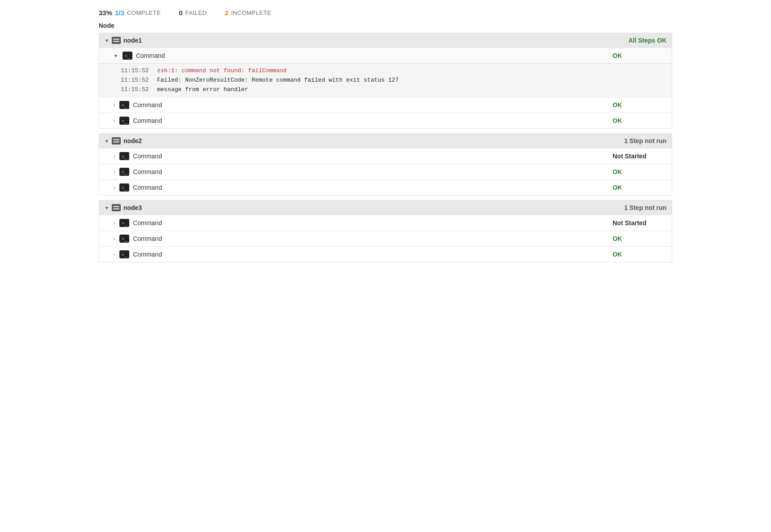 This screenshot has height=532, width=771. What do you see at coordinates (155, 172) in the screenshot?
I see `step-label-n2-s2: Command` at bounding box center [155, 172].